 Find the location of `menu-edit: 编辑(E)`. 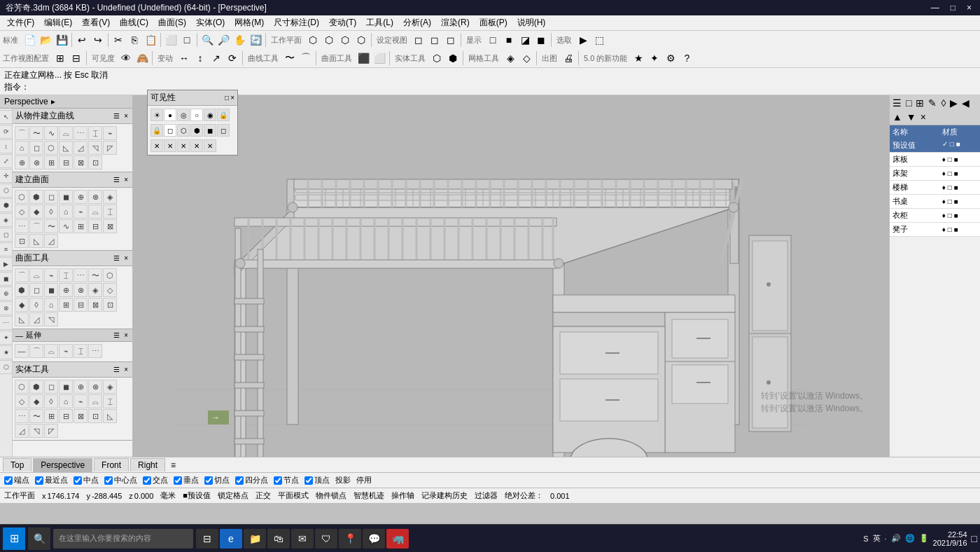

menu-edit: 编辑(E) is located at coordinates (58, 22).